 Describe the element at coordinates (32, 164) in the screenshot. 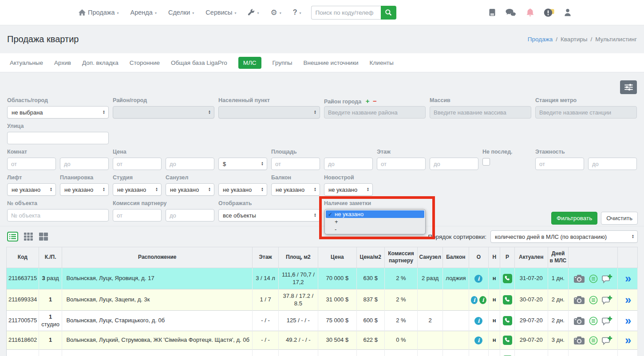

I see `rooms-from-input` at that location.